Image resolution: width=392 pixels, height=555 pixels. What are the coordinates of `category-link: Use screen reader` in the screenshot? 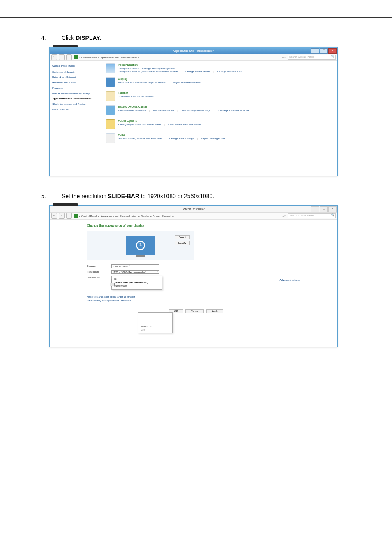 It's located at (164, 110).